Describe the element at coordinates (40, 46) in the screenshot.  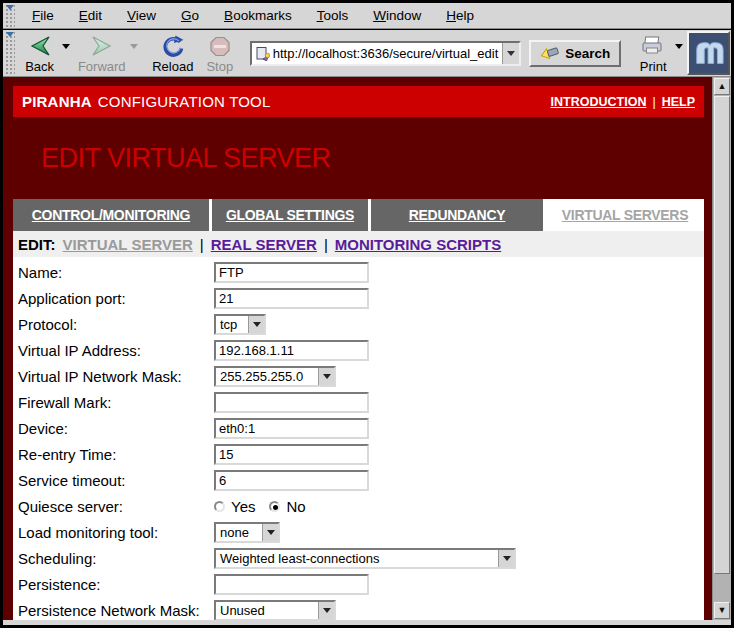
I see `back-arrow-icon` at that location.